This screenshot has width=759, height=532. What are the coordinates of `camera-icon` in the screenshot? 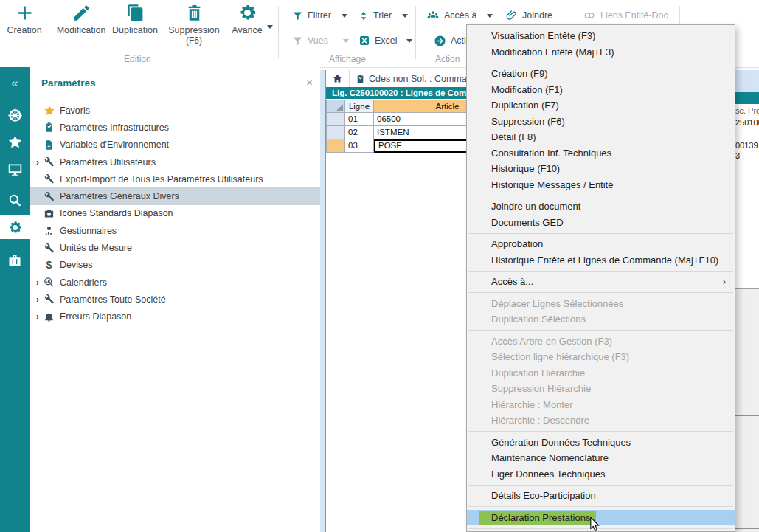 It's located at (49, 214).